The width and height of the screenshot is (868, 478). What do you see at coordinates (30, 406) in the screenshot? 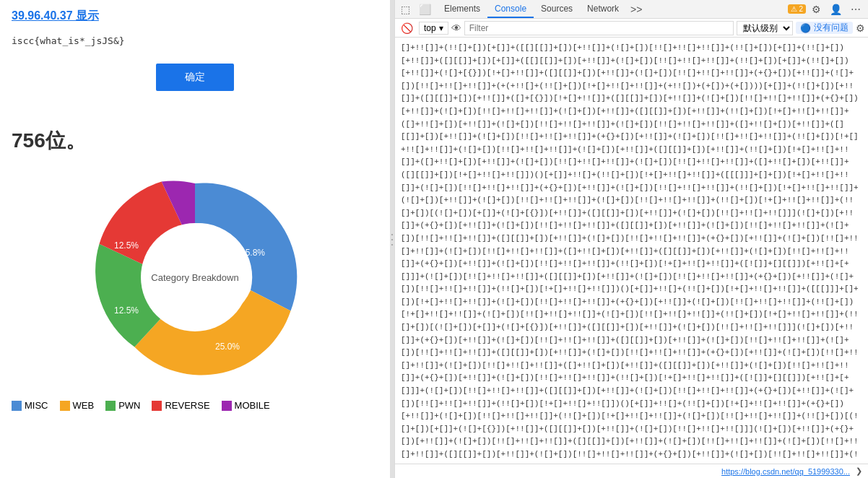
I see `legend-misc: MISC` at bounding box center [30, 406].